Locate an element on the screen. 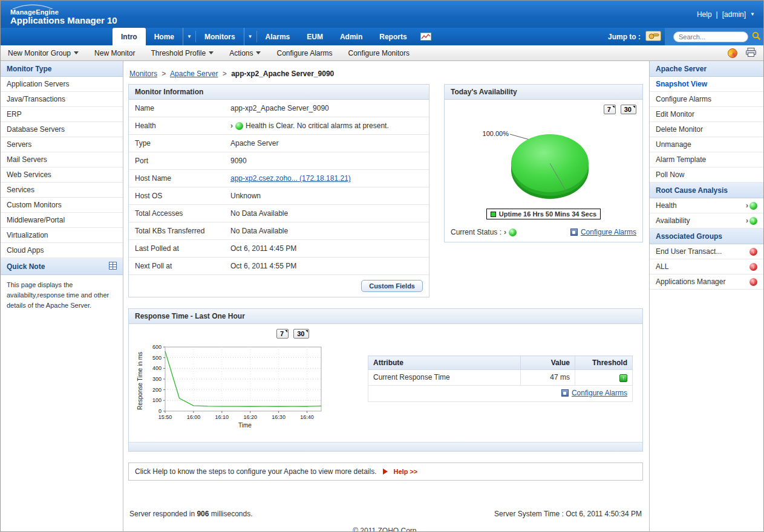 This screenshot has width=764, height=532. rca-availability: Availability ›↑ is located at coordinates (707, 221).